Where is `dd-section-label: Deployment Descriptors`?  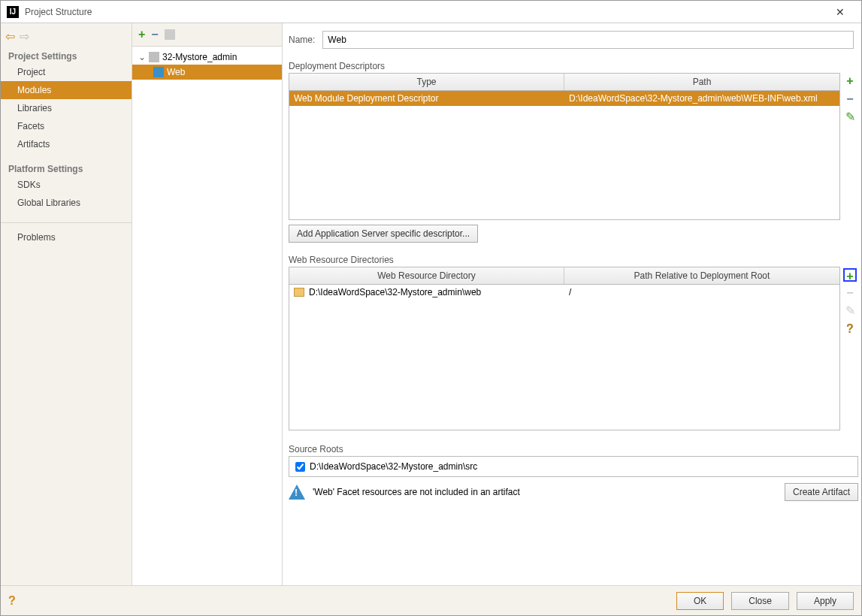 dd-section-label: Deployment Descriptors is located at coordinates (573, 66).